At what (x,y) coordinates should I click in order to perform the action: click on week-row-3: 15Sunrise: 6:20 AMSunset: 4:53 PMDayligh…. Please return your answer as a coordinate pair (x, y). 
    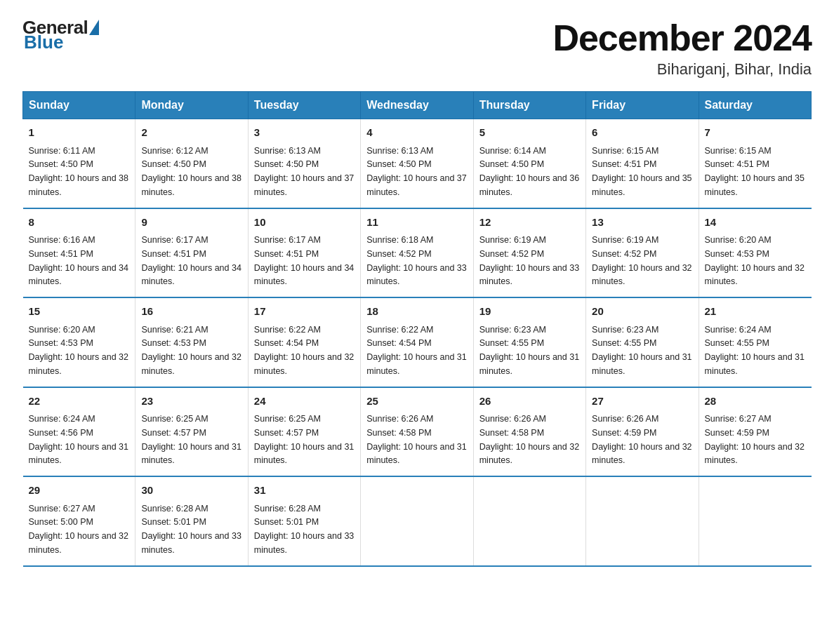
    Looking at the image, I should click on (417, 342).